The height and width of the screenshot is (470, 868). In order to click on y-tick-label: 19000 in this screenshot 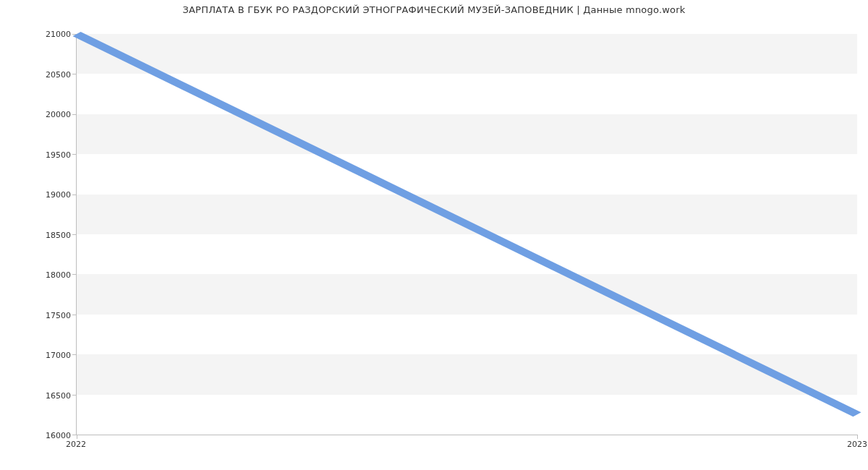, I will do `click(42, 195)`.